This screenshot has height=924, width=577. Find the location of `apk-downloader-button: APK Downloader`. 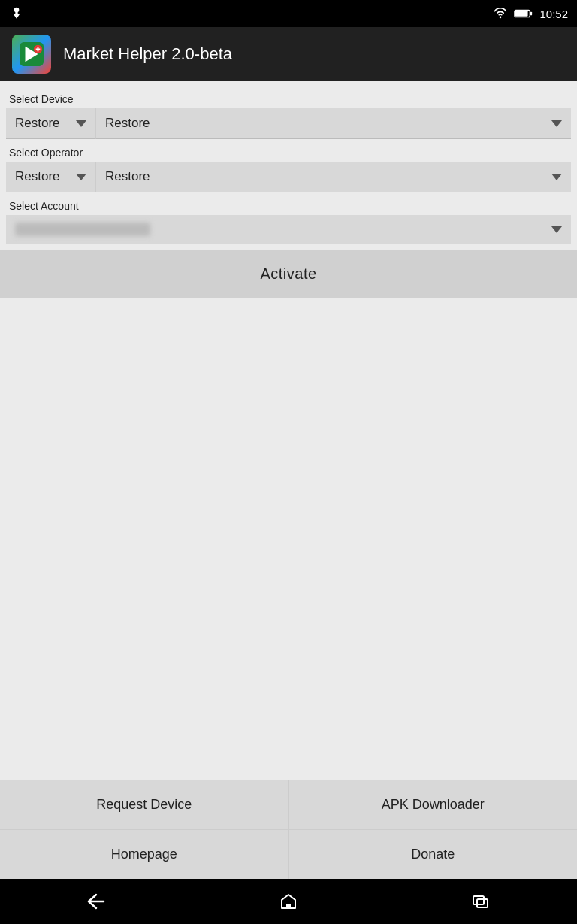

apk-downloader-button: APK Downloader is located at coordinates (434, 804).